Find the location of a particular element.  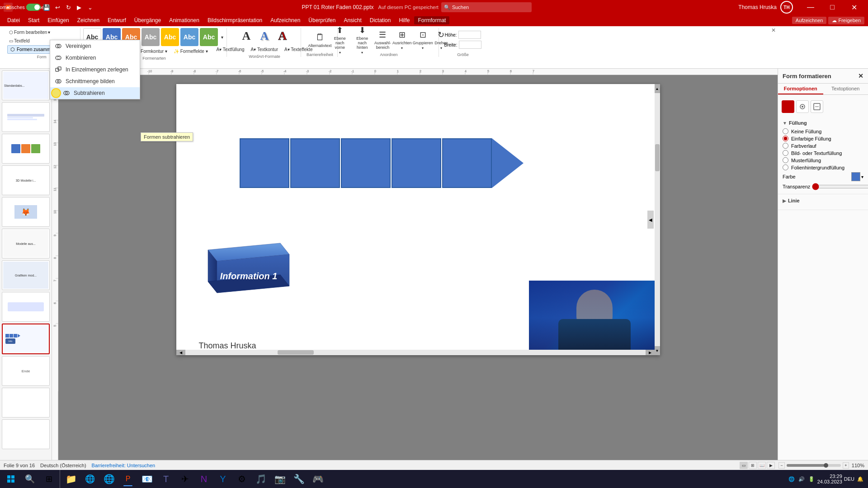

search-box: 🔍 Suchen is located at coordinates (486, 7).